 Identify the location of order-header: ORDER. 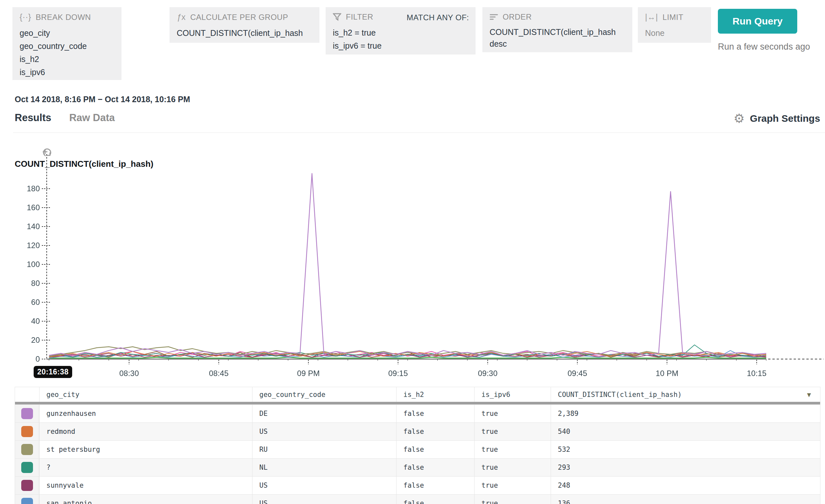
(557, 17).